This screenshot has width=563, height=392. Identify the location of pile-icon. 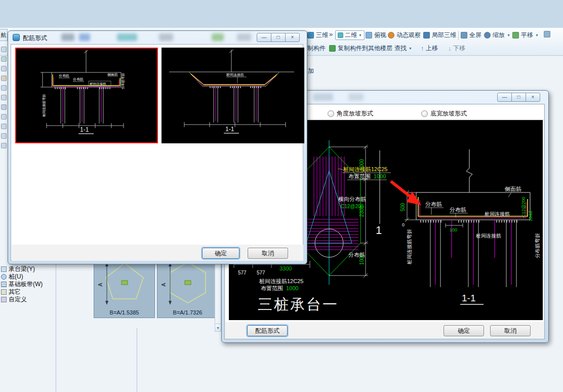
(4, 277).